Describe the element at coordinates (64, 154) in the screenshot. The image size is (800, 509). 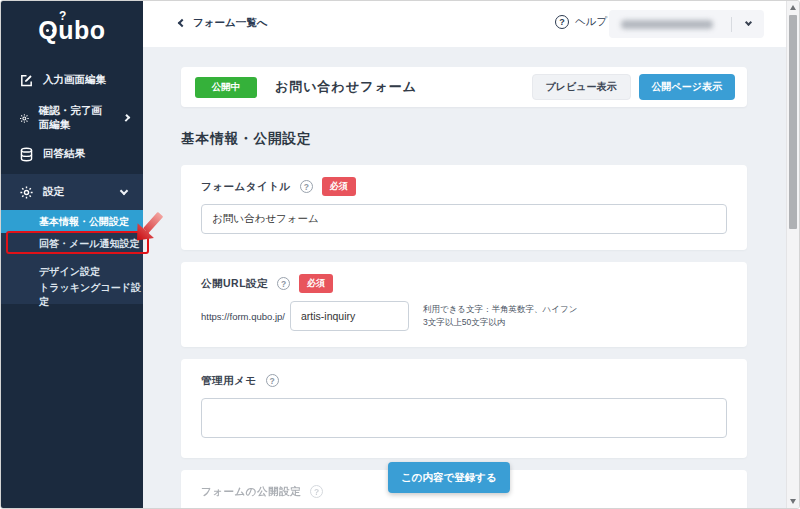
I see `sidebar-item-label: 回答結果` at that location.